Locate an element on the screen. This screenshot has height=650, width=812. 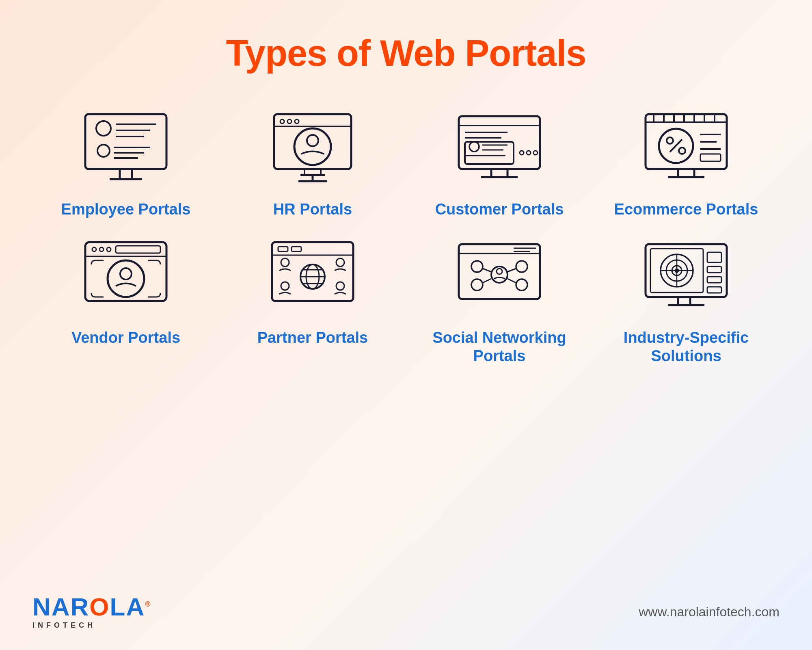
partner-portal-icon is located at coordinates (313, 276).